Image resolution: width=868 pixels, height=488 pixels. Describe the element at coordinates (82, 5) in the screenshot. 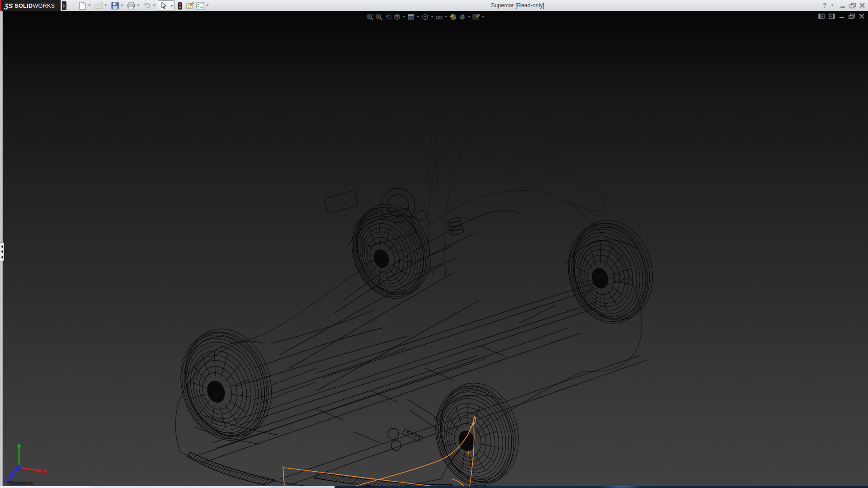

I see `new-document-button` at that location.